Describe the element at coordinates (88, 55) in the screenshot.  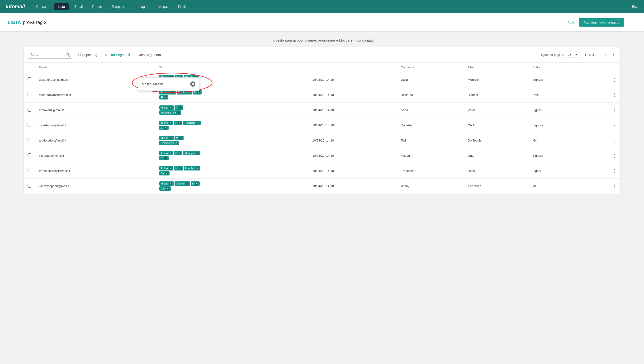
I see `filter-tag-button: Filtra per Tag` at that location.